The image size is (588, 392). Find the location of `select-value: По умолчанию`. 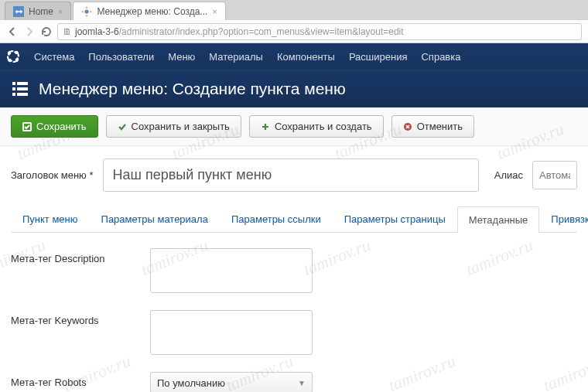

select-value: По умолчанию is located at coordinates (191, 383).